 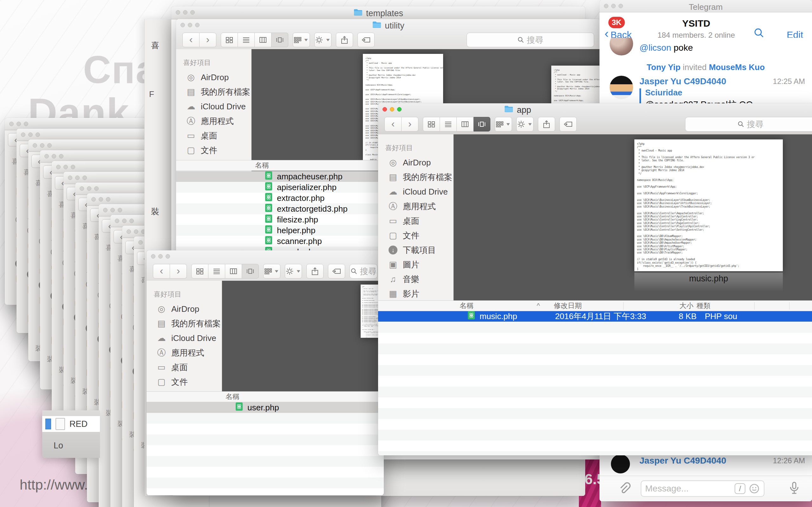 I want to click on user-list-header: 名稱, so click(x=265, y=397).